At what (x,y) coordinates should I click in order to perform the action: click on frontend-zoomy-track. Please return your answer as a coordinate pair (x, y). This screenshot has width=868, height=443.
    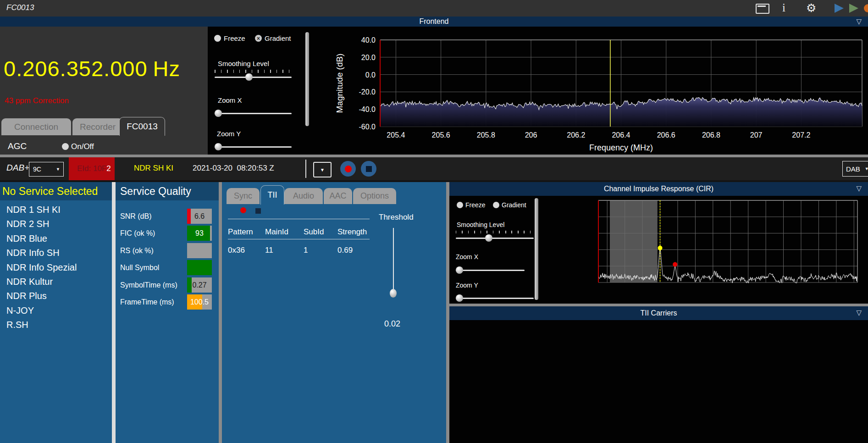
    Looking at the image, I should click on (253, 147).